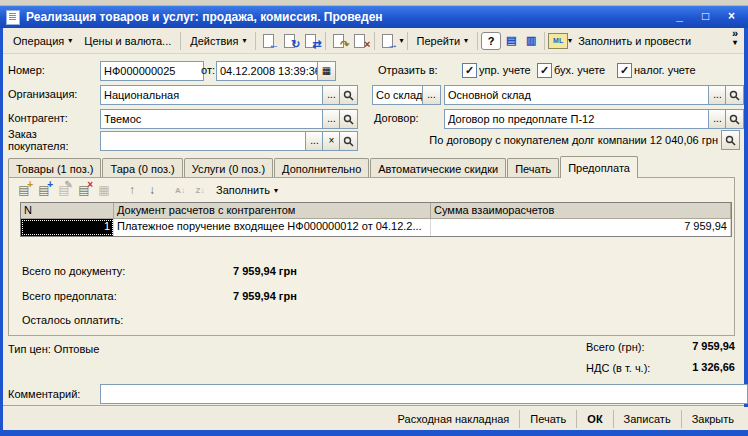  I want to click on number-input, so click(152, 71).